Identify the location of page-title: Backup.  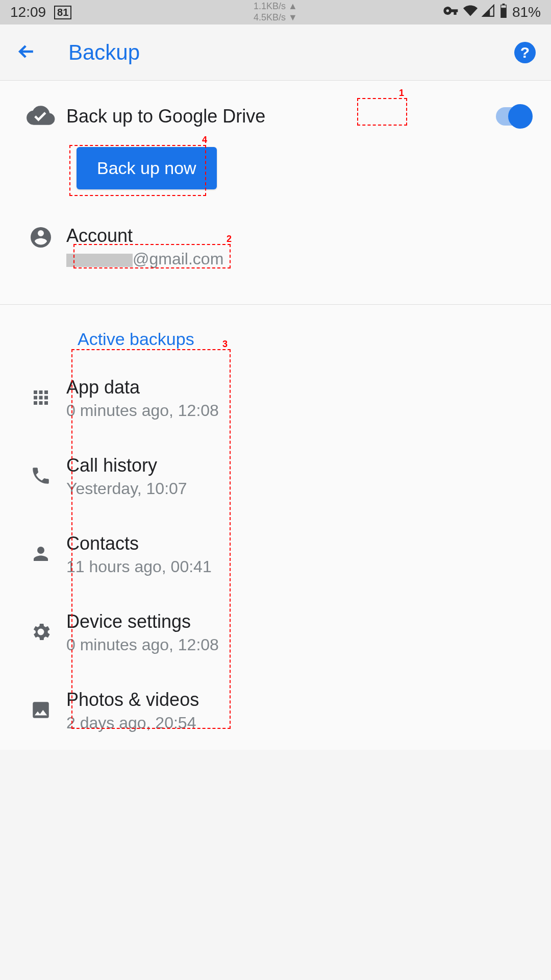
(291, 53).